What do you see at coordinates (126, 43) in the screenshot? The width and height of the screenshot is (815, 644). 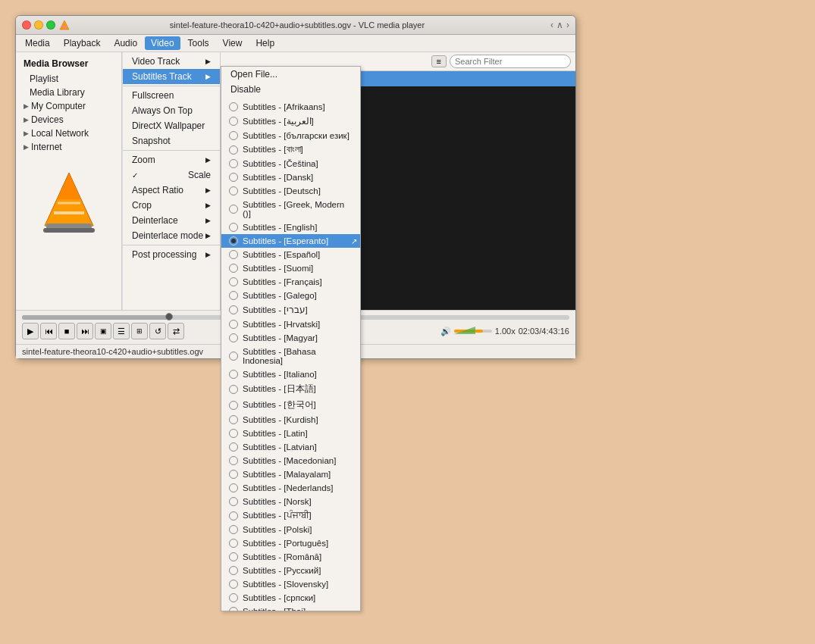 I see `menu-audio: Audio` at bounding box center [126, 43].